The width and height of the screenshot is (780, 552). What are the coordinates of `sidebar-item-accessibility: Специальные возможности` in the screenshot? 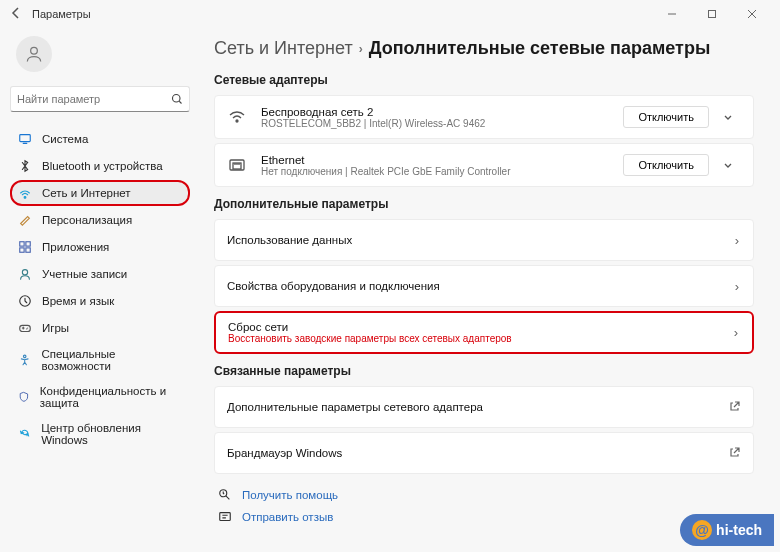 It's located at (100, 360).